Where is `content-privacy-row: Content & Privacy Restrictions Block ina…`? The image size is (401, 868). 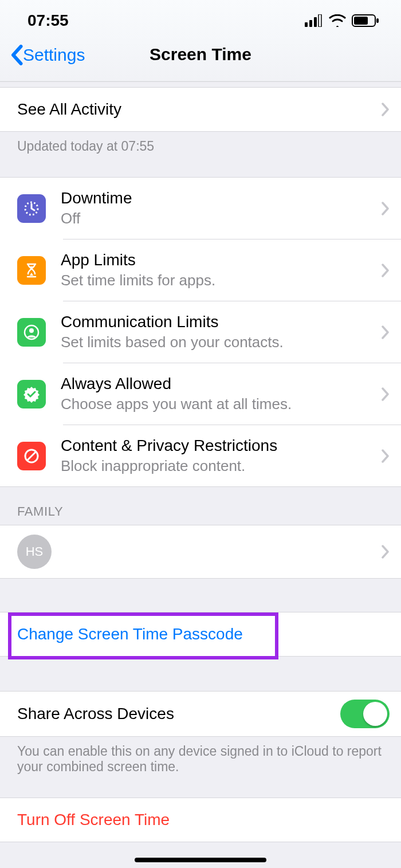 content-privacy-row: Content & Privacy Restrictions Block ina… is located at coordinates (200, 456).